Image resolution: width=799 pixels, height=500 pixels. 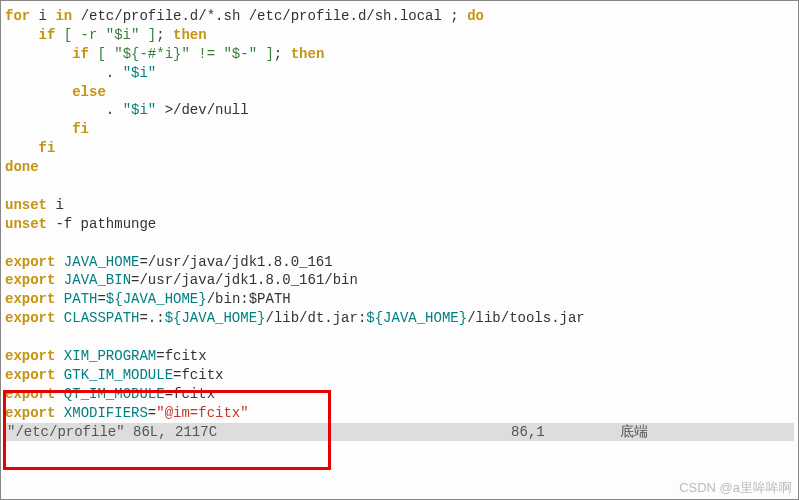 I want to click on code-line: if [ -r "$i" ]; then, so click(x=400, y=36).